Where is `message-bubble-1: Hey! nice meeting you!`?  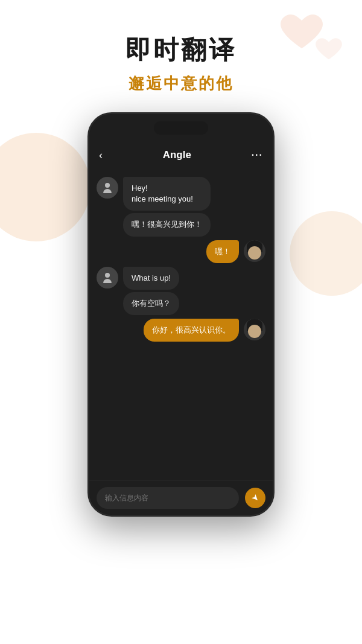
message-bubble-1: Hey! nice meeting you! is located at coordinates (167, 194).